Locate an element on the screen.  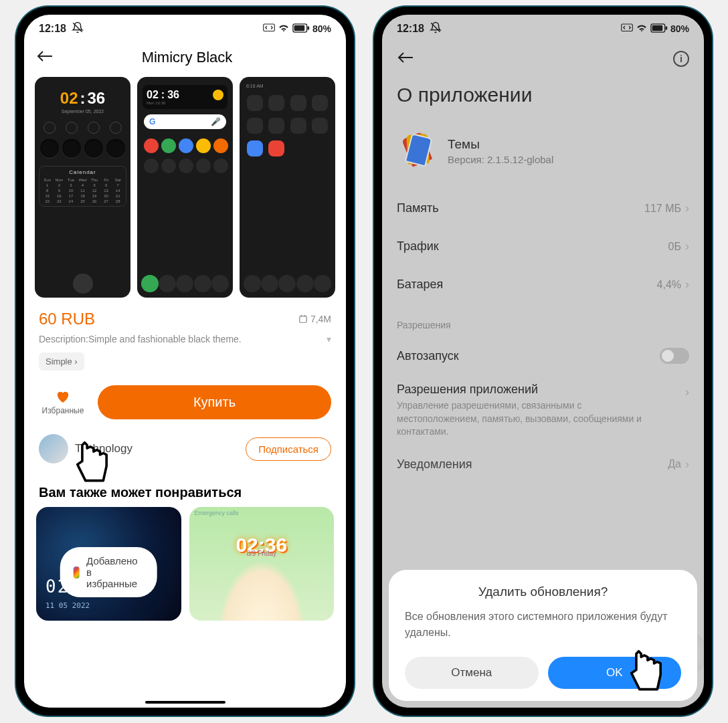
input-icon is located at coordinates (269, 29).